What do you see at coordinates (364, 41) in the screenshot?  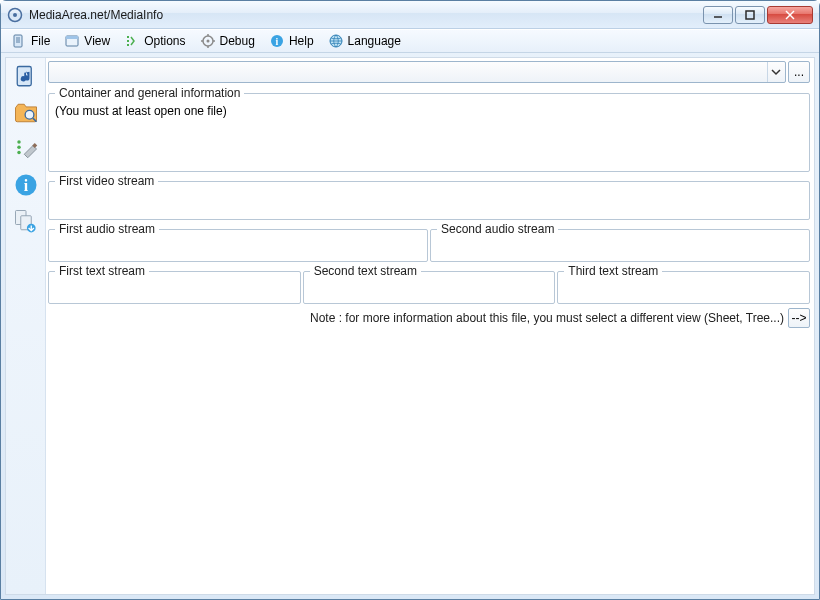 I see `menu-language: Language` at bounding box center [364, 41].